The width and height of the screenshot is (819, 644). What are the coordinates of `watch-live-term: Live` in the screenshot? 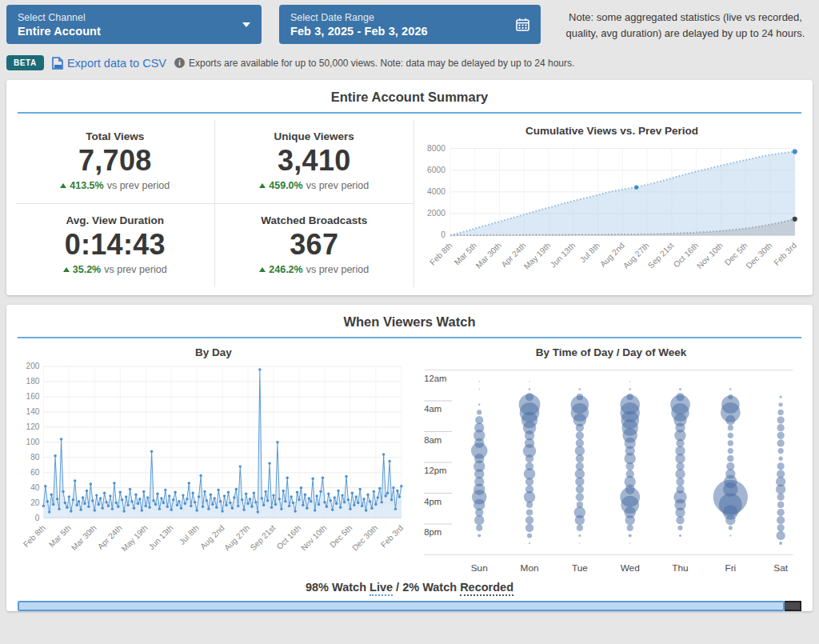 It's located at (381, 589).